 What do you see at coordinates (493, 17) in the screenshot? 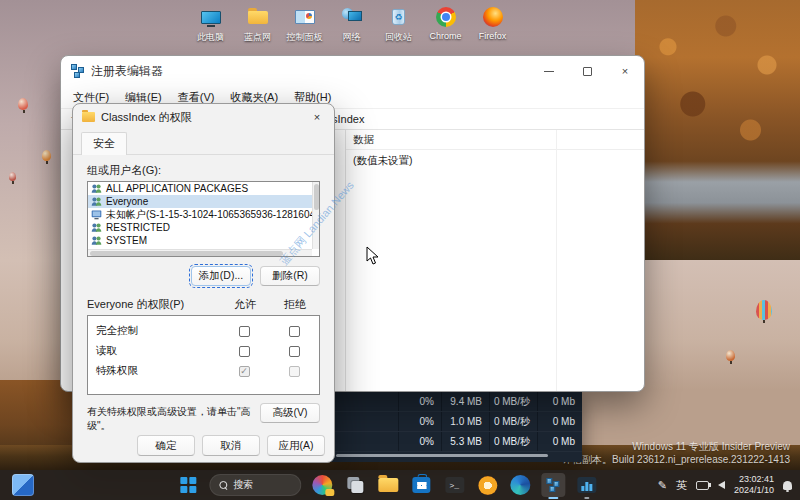
I see `firefox-icon` at bounding box center [493, 17].